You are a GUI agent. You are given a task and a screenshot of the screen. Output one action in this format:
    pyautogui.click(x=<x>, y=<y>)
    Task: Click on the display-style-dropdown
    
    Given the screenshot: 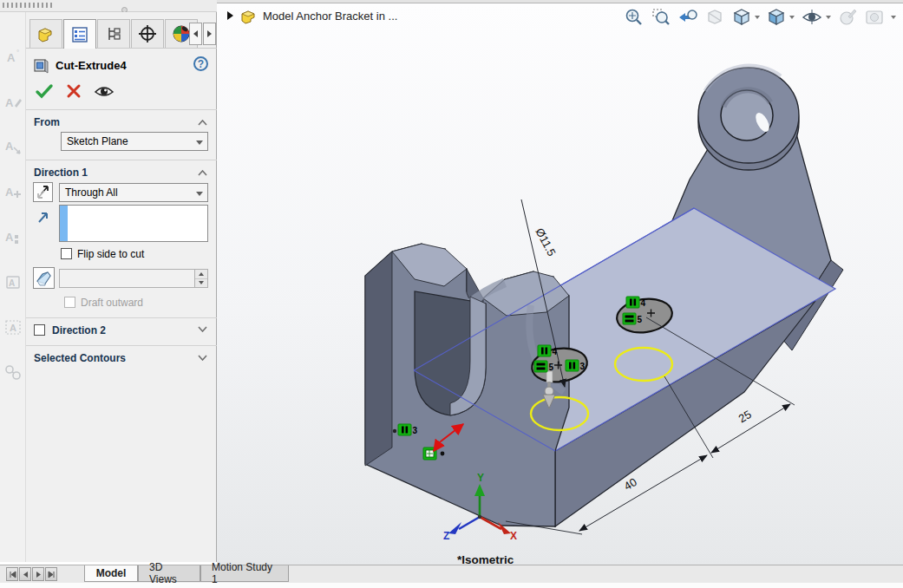 What is the action you would take?
    pyautogui.click(x=792, y=17)
    